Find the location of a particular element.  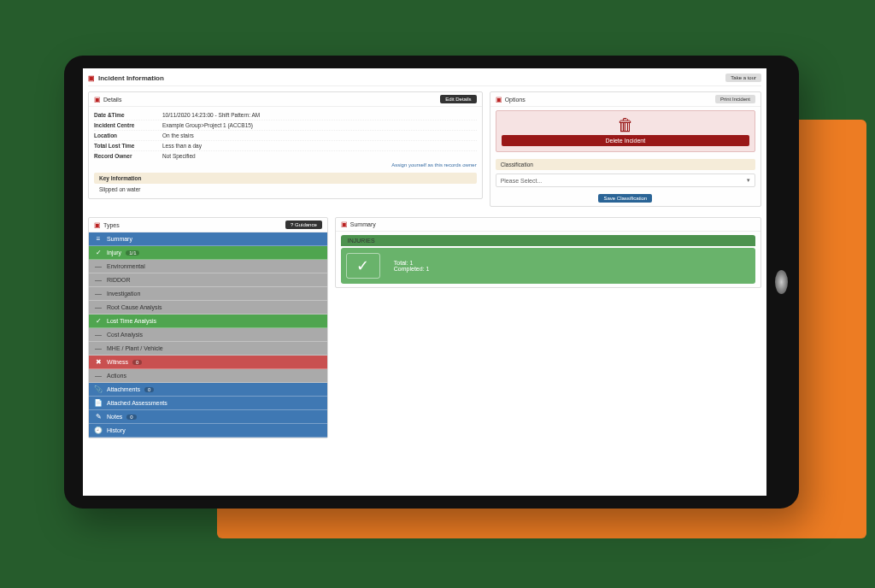

type-item-icon: ✖ is located at coordinates (98, 362).